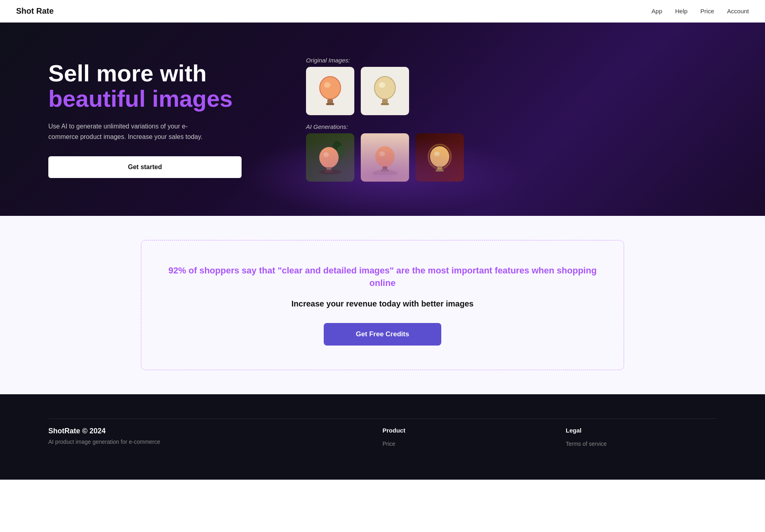 Image resolution: width=765 pixels, height=532 pixels. What do you see at coordinates (681, 11) in the screenshot?
I see `nav-help: Help` at bounding box center [681, 11].